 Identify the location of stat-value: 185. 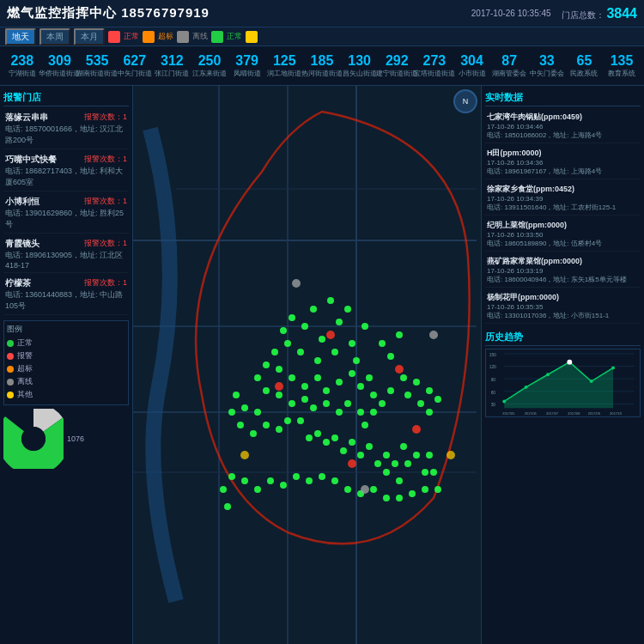
(323, 61).